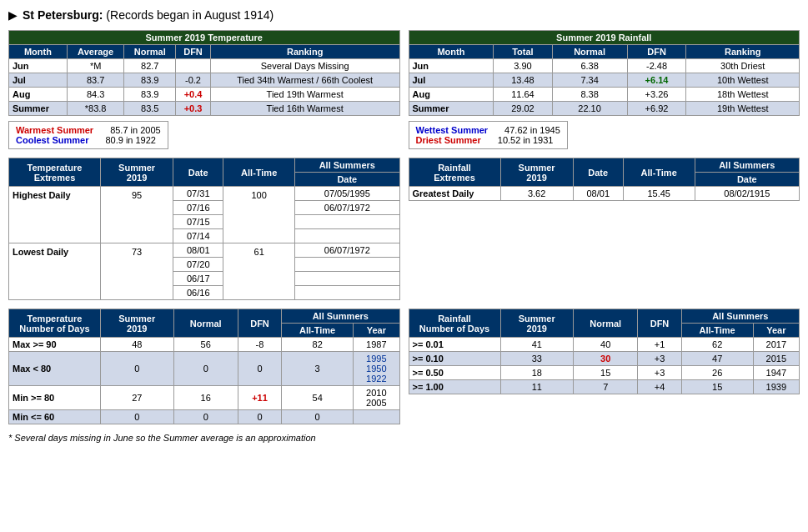  Describe the element at coordinates (347, 180) in the screenshot. I see `temp-ext-col5-date: Date` at that location.